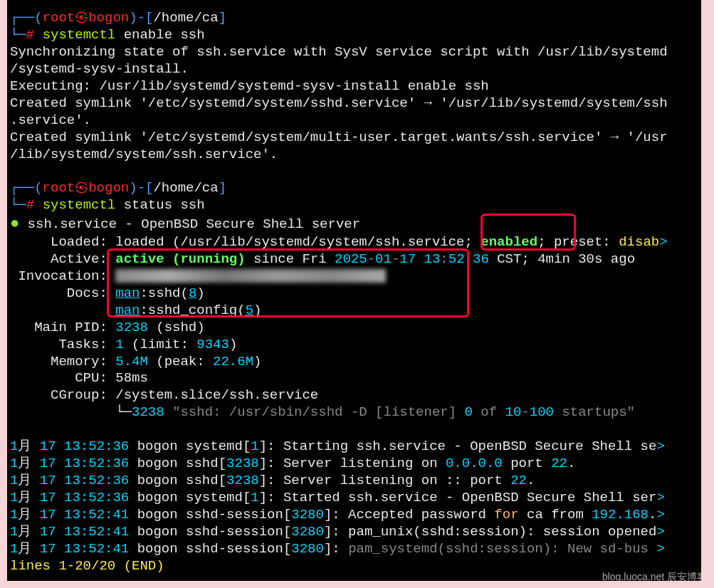 This screenshot has width=714, height=588. What do you see at coordinates (355, 189) in the screenshot?
I see `prompt-line-2: ┌──(root㉿bogon)-[/home/ca]` at bounding box center [355, 189].